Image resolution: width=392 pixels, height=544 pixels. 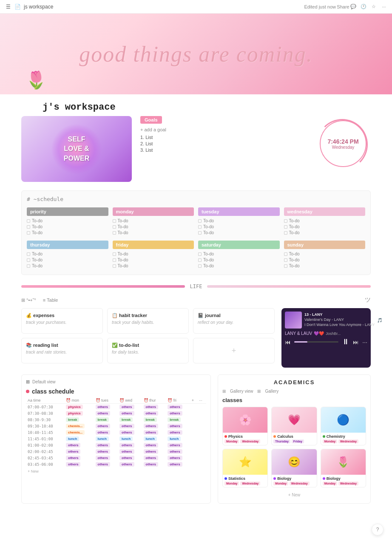 What do you see at coordinates (294, 468) in the screenshot?
I see `class-card: 😊BiologyMondayWednesday` at bounding box center [294, 468].